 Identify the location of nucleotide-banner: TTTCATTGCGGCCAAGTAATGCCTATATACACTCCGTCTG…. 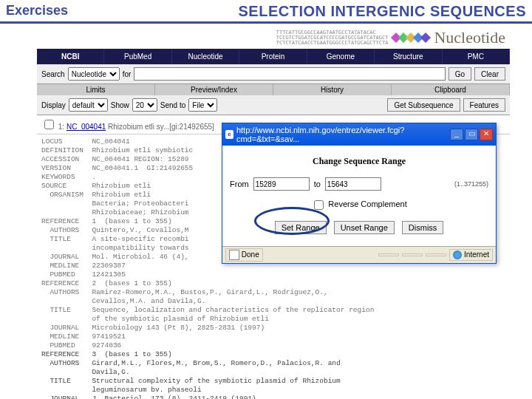
(273, 38).